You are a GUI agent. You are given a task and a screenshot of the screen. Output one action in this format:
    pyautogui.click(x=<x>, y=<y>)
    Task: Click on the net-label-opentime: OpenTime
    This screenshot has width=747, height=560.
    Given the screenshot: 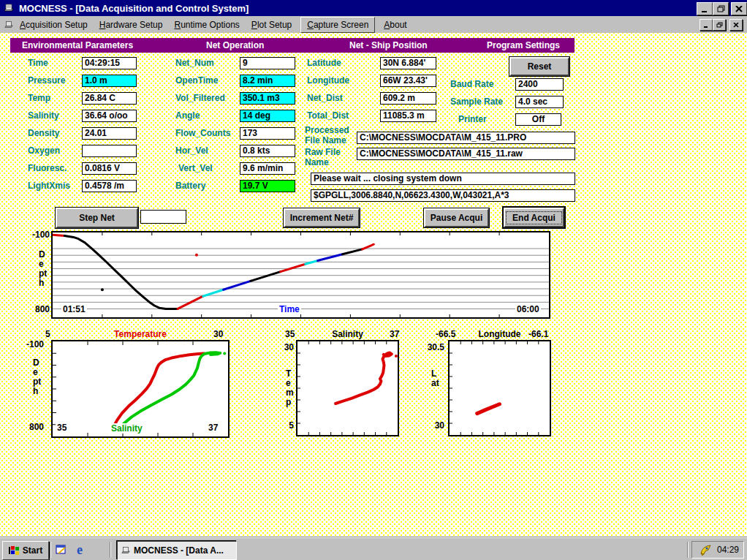 What is the action you would take?
    pyautogui.click(x=197, y=80)
    